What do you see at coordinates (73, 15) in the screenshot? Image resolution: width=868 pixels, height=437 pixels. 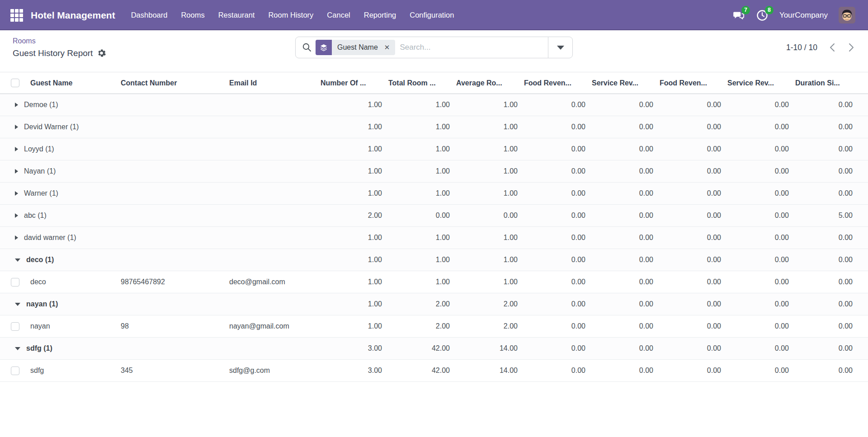 I see `app-title: Hotel Management` at bounding box center [73, 15].